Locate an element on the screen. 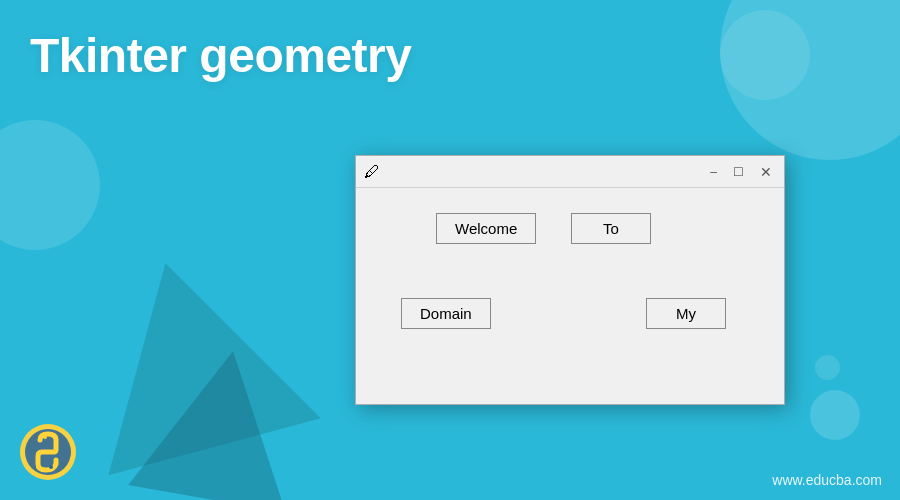  domain-button: Domain is located at coordinates (446, 314).